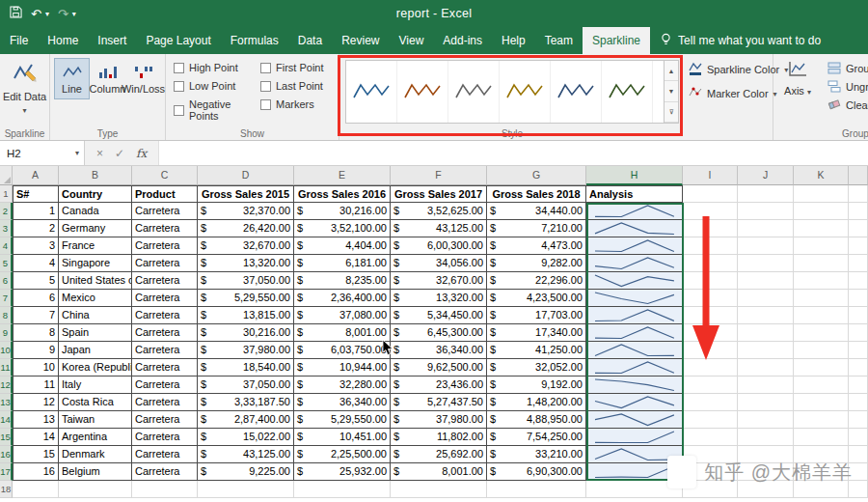 The image size is (868, 502). I want to click on cell-x1, so click(858, 194).